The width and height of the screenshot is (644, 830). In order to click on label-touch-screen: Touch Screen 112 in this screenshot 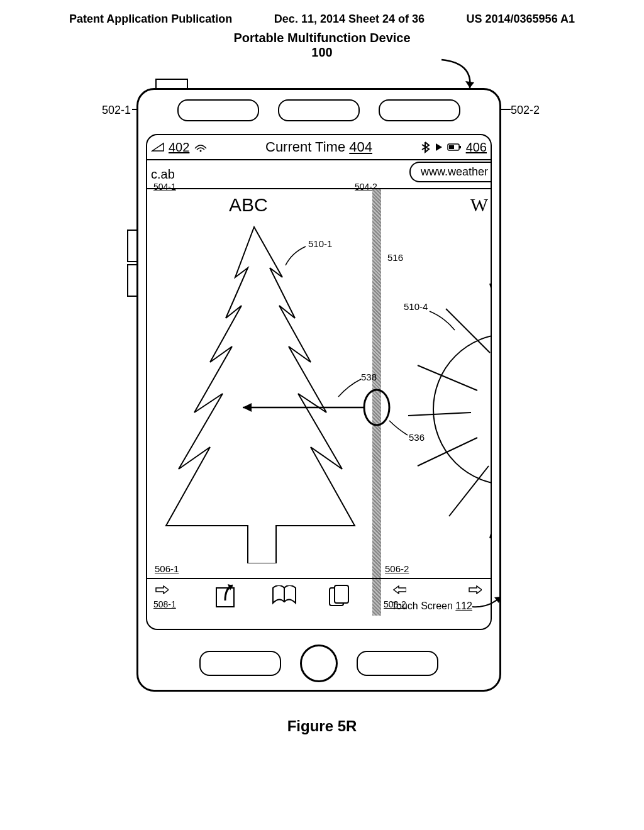, I will do `click(431, 606)`.